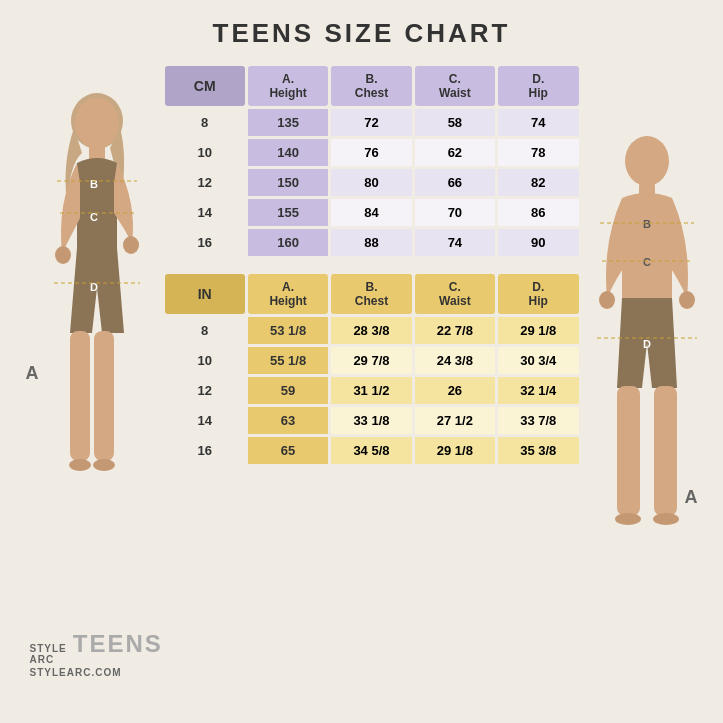 This screenshot has width=723, height=723. What do you see at coordinates (538, 294) in the screenshot?
I see `in-header-hip: D.Hip` at bounding box center [538, 294].